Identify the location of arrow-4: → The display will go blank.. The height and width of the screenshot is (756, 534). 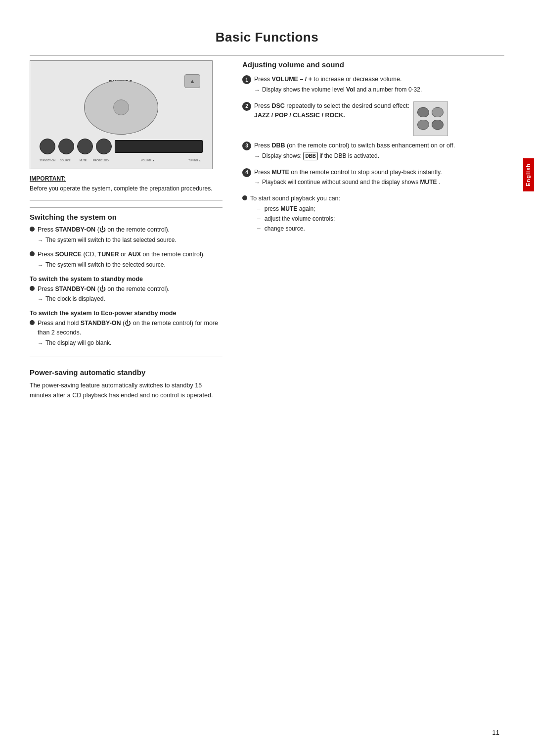
(130, 343).